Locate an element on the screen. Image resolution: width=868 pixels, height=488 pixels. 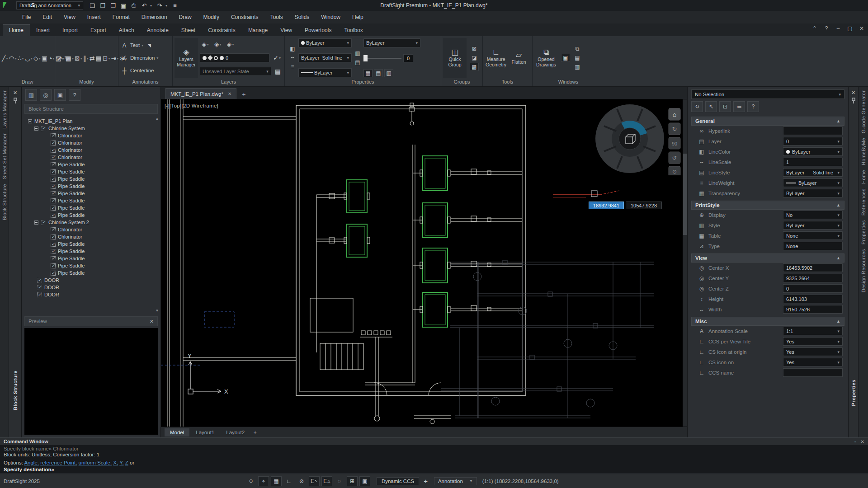
active-panel-tab-block-structure: Block Structure is located at coordinates (15, 390).